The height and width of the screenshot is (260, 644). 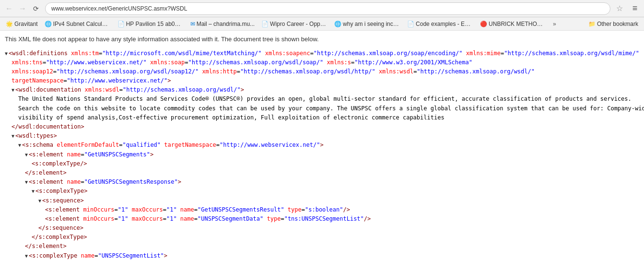 What do you see at coordinates (9, 9) in the screenshot?
I see `back-button: ←` at bounding box center [9, 9].